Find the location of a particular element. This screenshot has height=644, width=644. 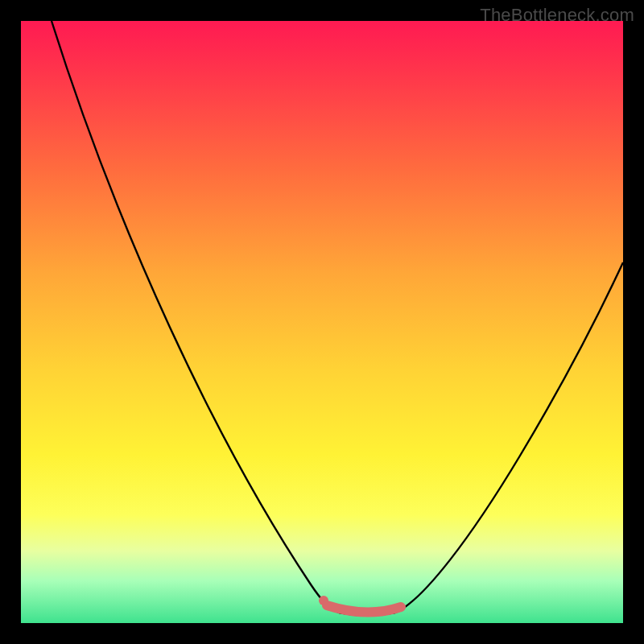

watermark-text: TheBottleneck.com is located at coordinates (557, 15).